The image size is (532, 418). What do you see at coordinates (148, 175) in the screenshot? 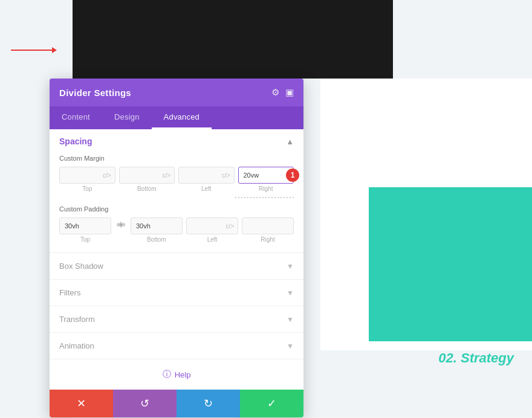
I see `margin-bottom-input: c/>` at bounding box center [148, 175].